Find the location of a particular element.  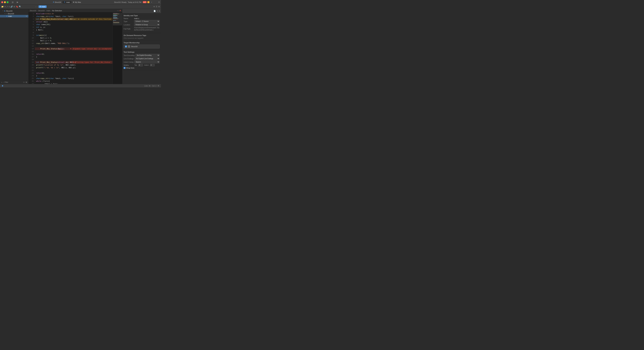

minimize-button is located at coordinates (5, 2).